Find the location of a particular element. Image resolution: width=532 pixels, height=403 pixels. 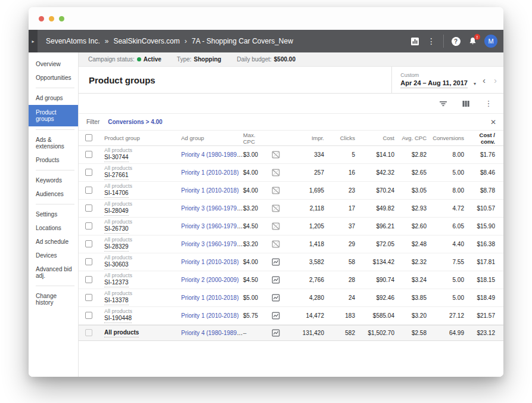

breadcrumb-site: SealSkinCovers.com is located at coordinates (147, 41).